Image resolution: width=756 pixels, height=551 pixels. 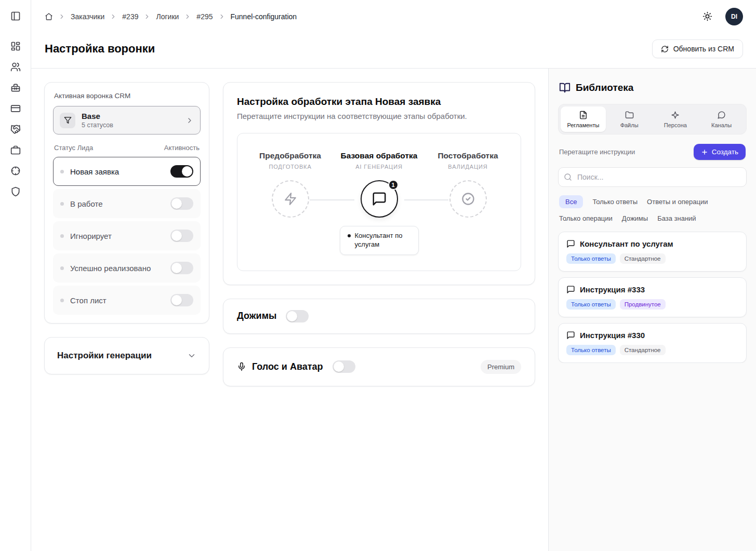 I want to click on status-row: Стоп лист, so click(x=127, y=300).